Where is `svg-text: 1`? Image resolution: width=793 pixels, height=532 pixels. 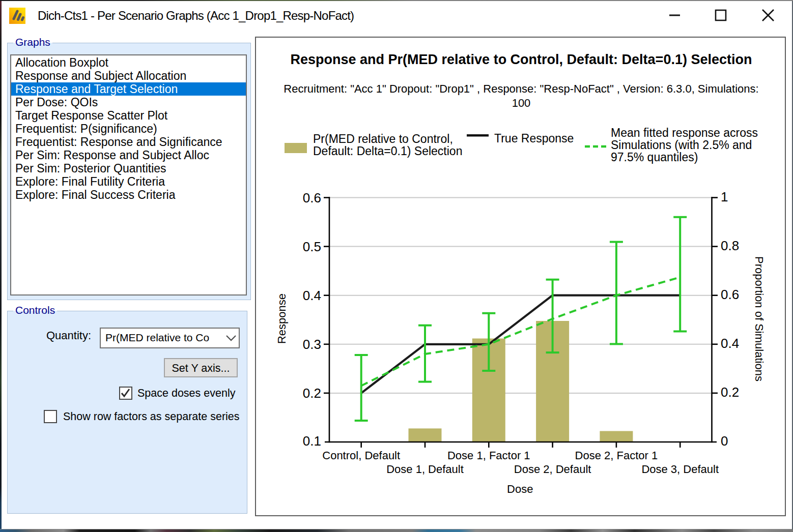
svg-text: 1 is located at coordinates (724, 197).